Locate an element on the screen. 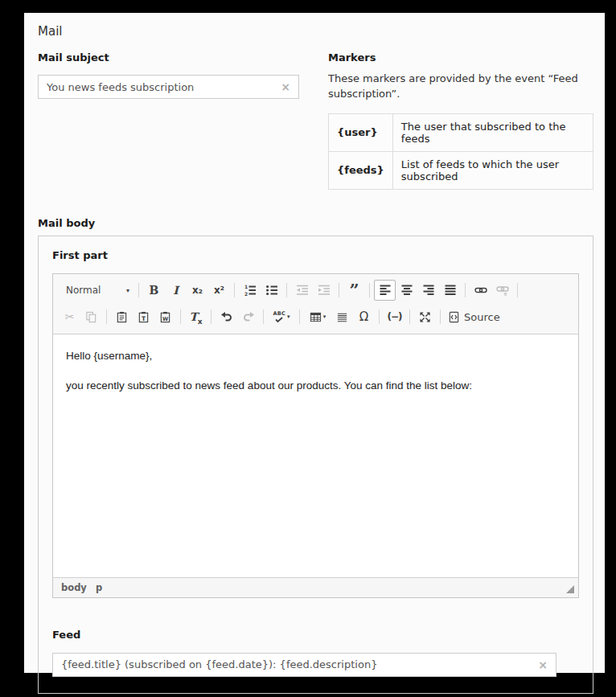 Image resolution: width=616 pixels, height=697 pixels. indent-button is located at coordinates (323, 290).